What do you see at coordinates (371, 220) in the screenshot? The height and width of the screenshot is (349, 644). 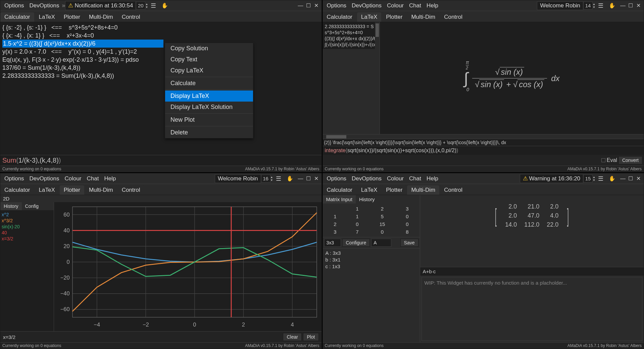 I see `matrix-grid: 1231150201503708` at bounding box center [371, 220].